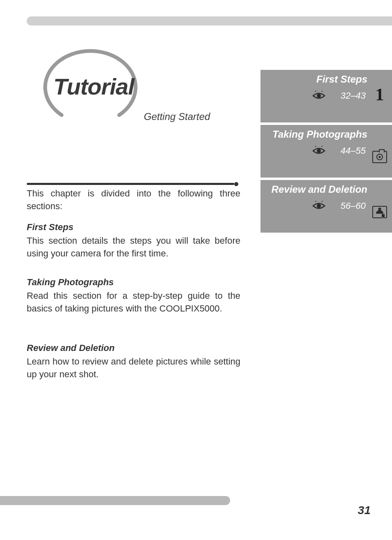 The image size is (392, 540). I want to click on nav-item-title: First Steps, so click(318, 79).